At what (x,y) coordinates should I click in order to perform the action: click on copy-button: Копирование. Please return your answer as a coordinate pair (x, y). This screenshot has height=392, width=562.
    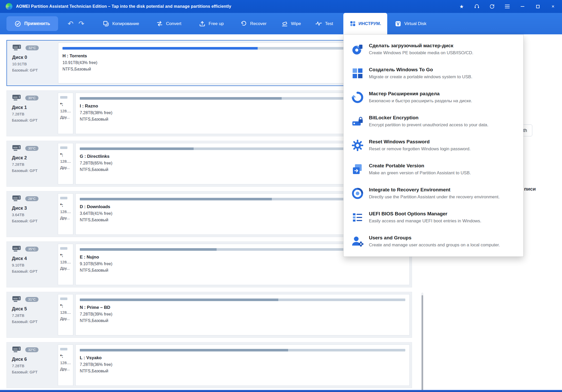
    Looking at the image, I should click on (121, 24).